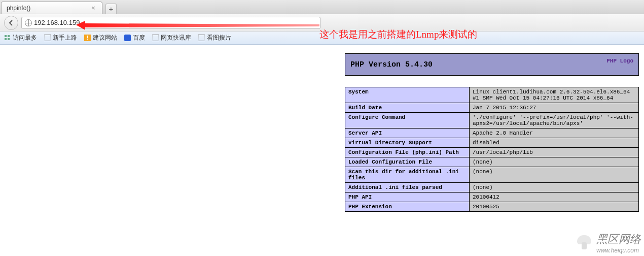 Image resolution: width=644 pixels, height=256 pixels. I want to click on warning-icon: !, so click(87, 38).